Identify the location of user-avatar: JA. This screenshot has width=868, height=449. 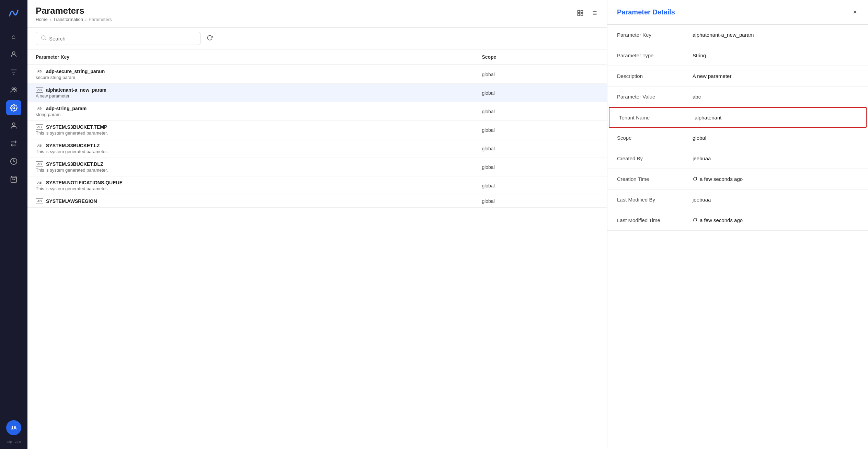
(14, 428).